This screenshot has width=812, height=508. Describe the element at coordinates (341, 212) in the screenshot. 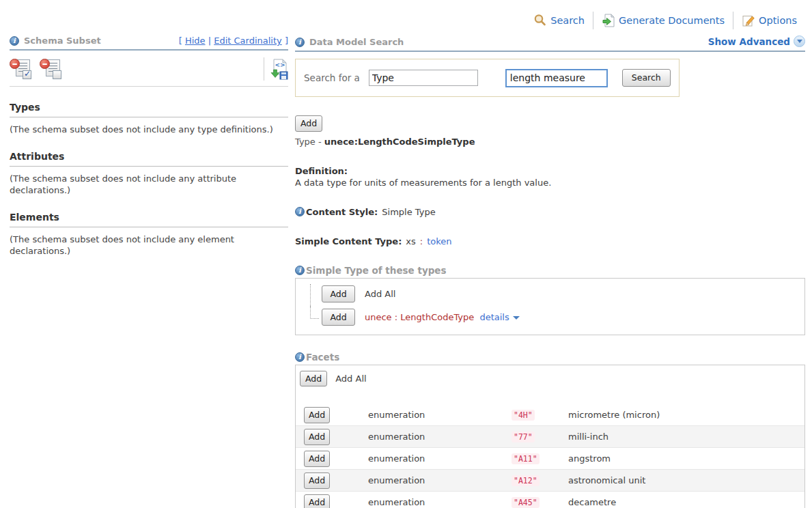

I see `content-style-label: Content Style:` at that location.